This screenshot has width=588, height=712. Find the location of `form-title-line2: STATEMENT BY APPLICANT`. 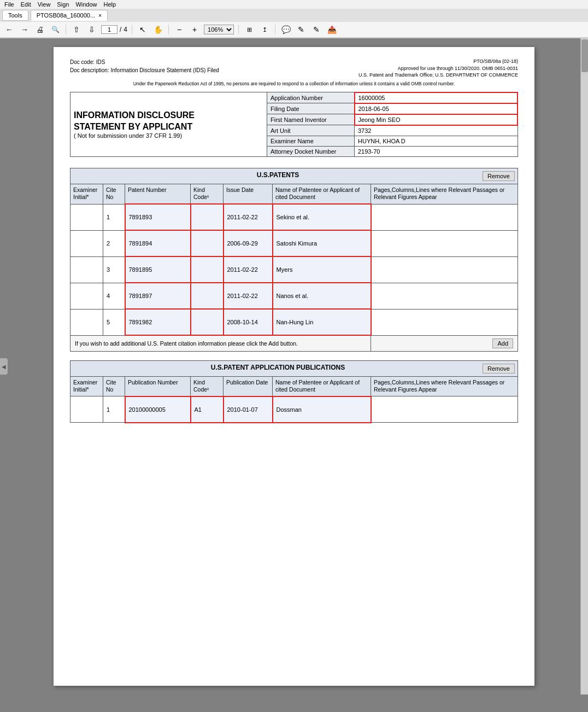

form-title-line2: STATEMENT BY APPLICANT is located at coordinates (168, 127).